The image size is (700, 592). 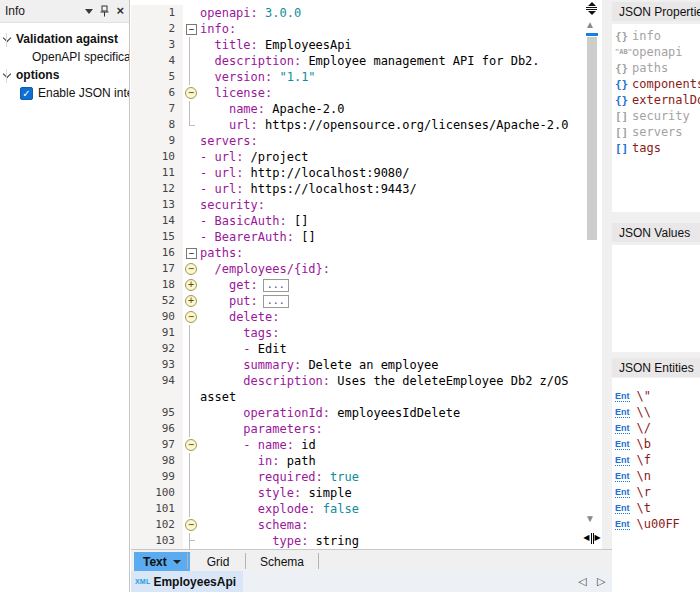 What do you see at coordinates (656, 428) in the screenshot?
I see `entity-item: Ent\/` at bounding box center [656, 428].